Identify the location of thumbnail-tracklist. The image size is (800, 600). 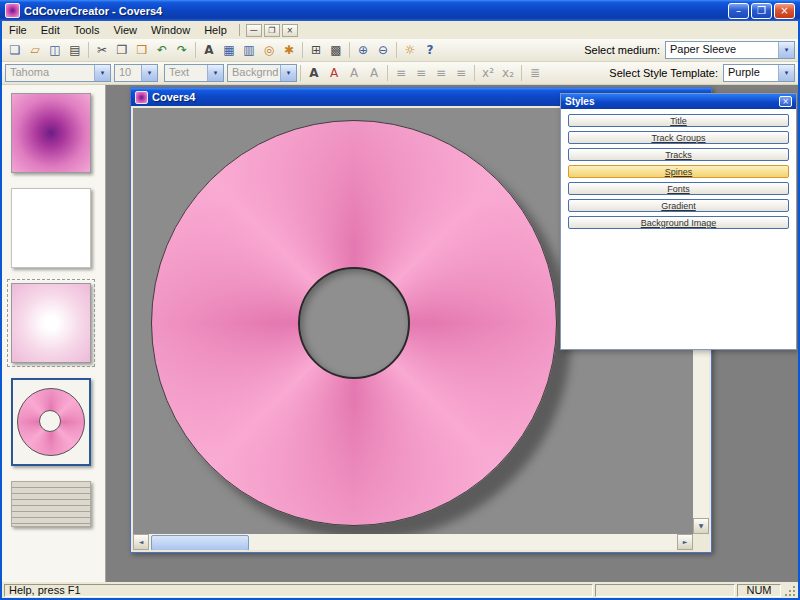
(51, 504).